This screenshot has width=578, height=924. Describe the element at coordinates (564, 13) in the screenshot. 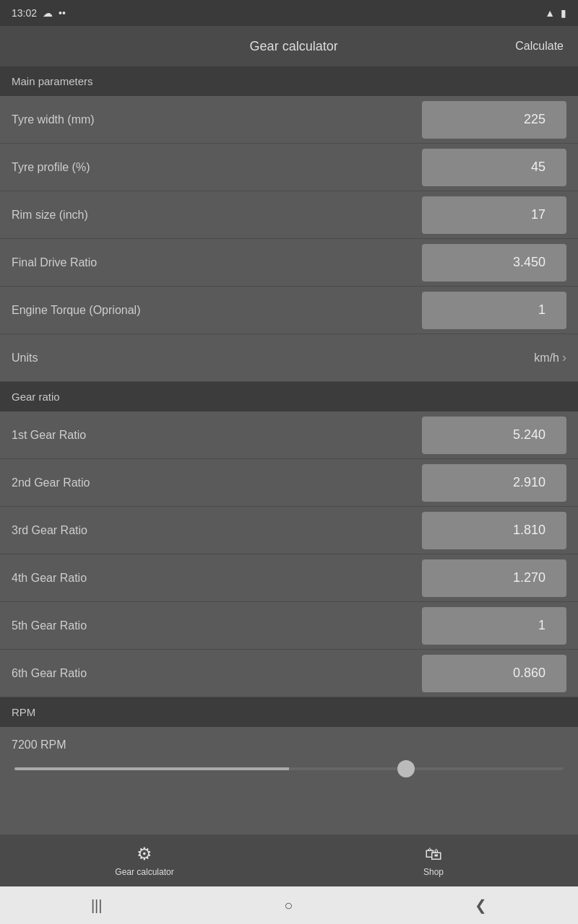

I see `battery-icon: ▮` at that location.